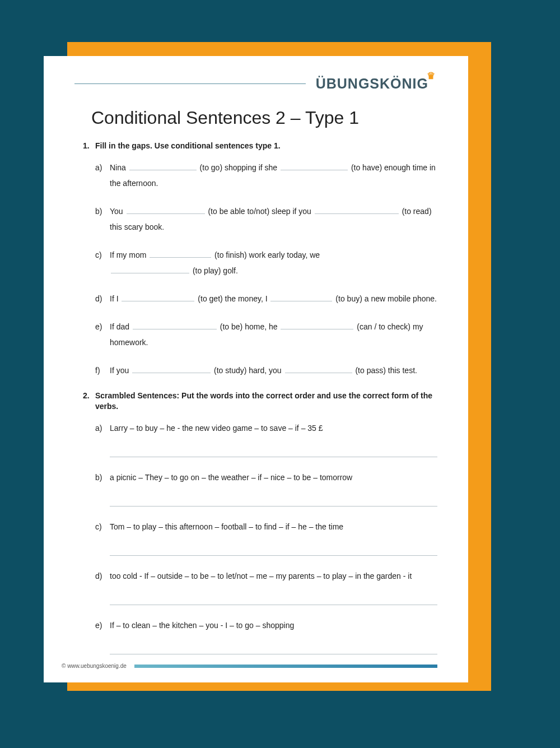 Image resolution: width=560 pixels, height=748 pixels. What do you see at coordinates (89, 401) in the screenshot?
I see `task-number: 2.` at bounding box center [89, 401].